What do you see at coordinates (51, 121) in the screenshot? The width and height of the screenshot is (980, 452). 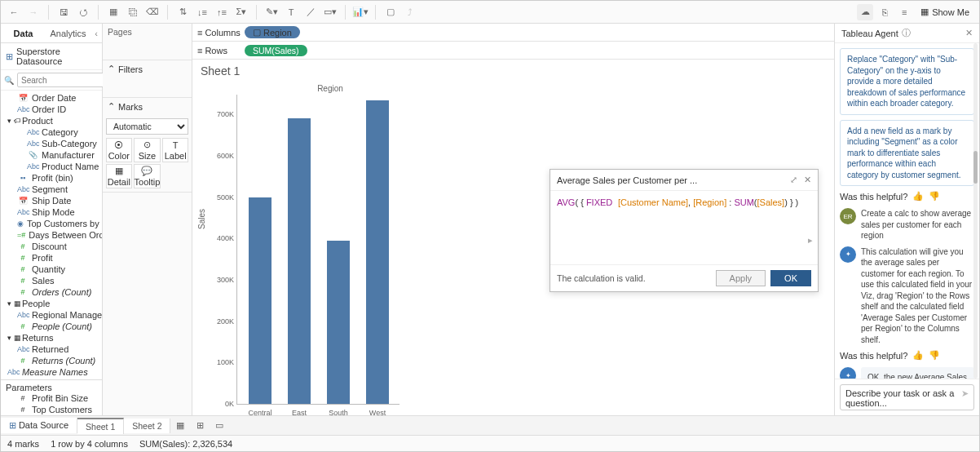 I see `field-product: ▾ 🏷Product` at bounding box center [51, 121].